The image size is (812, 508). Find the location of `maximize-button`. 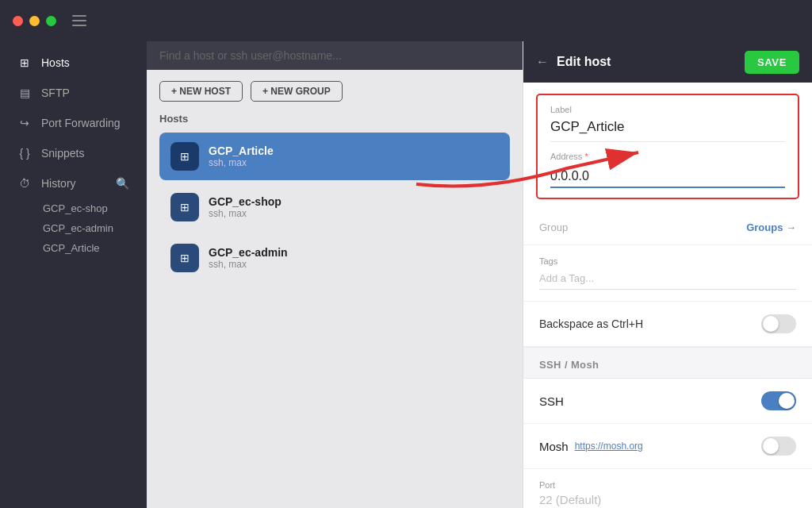

maximize-button is located at coordinates (51, 21).